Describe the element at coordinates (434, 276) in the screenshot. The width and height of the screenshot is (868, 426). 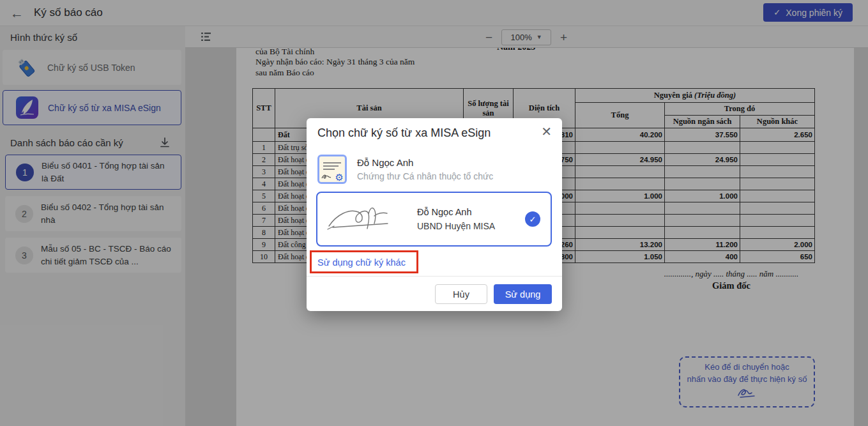
I see `modal-divider` at that location.